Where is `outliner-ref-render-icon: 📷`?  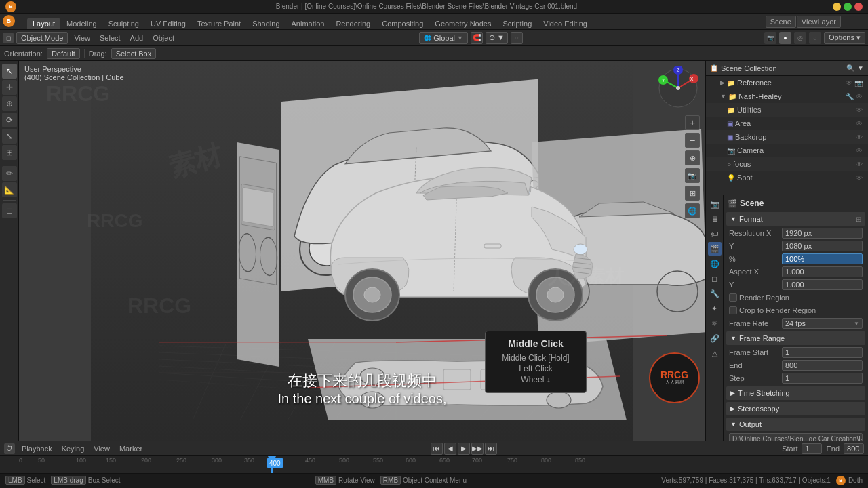
outliner-ref-render-icon: 📷 is located at coordinates (859, 83).